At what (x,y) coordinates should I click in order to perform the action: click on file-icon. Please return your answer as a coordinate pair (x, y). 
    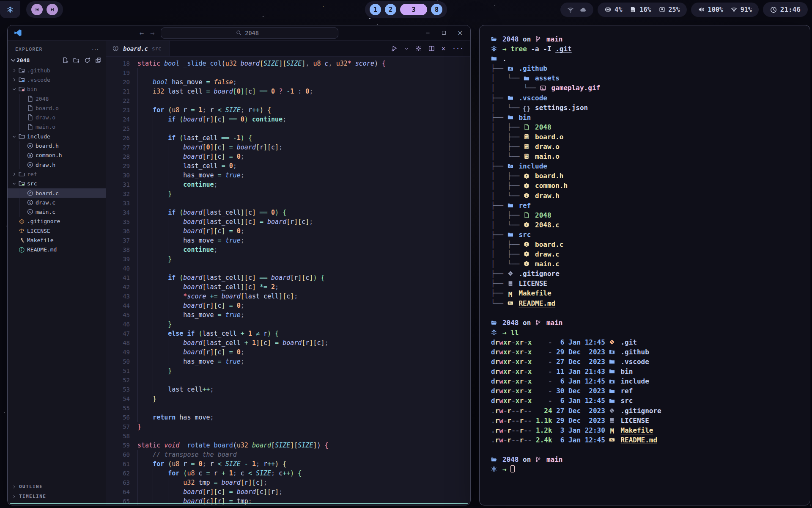
    Looking at the image, I should click on (31, 99).